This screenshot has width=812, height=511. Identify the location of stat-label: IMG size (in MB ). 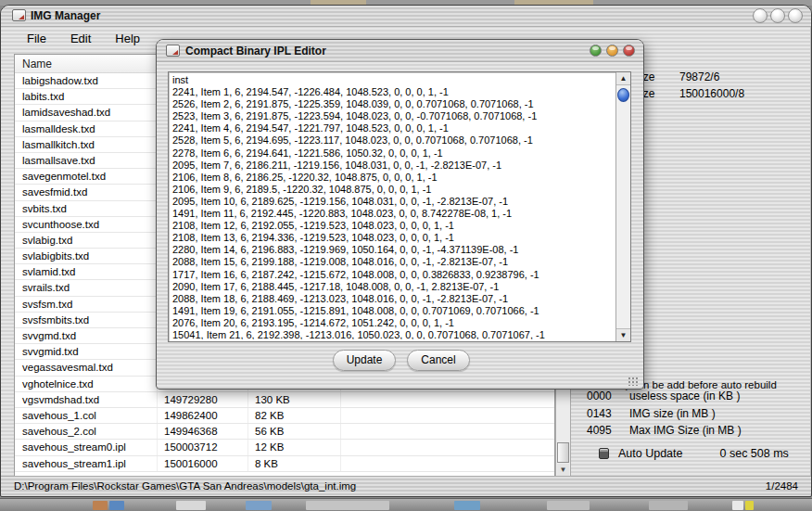
(673, 414).